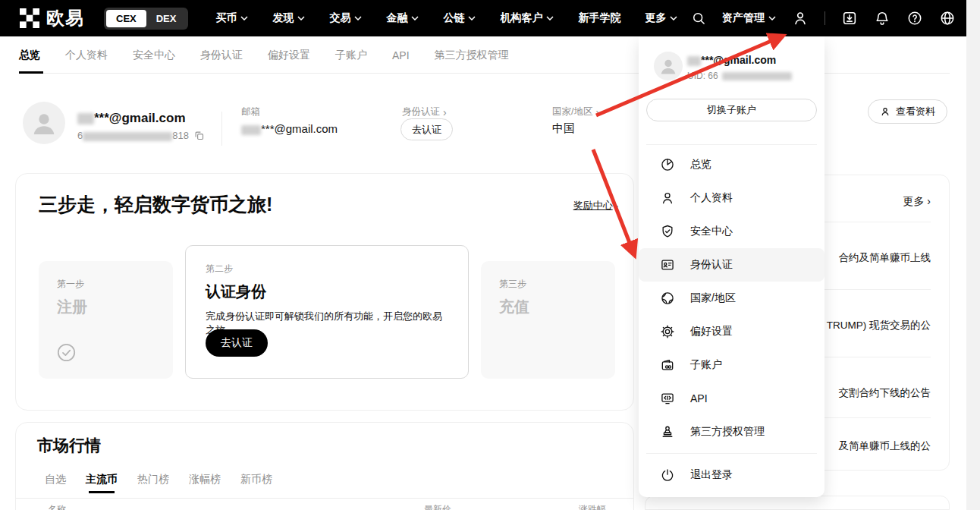 The image size is (980, 510). Describe the element at coordinates (596, 206) in the screenshot. I see `reward-center-link: 奖励中心›` at that location.